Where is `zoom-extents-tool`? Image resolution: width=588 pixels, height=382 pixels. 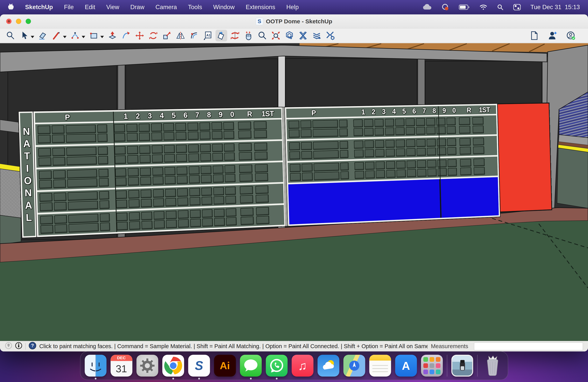 zoom-extents-tool is located at coordinates (276, 36).